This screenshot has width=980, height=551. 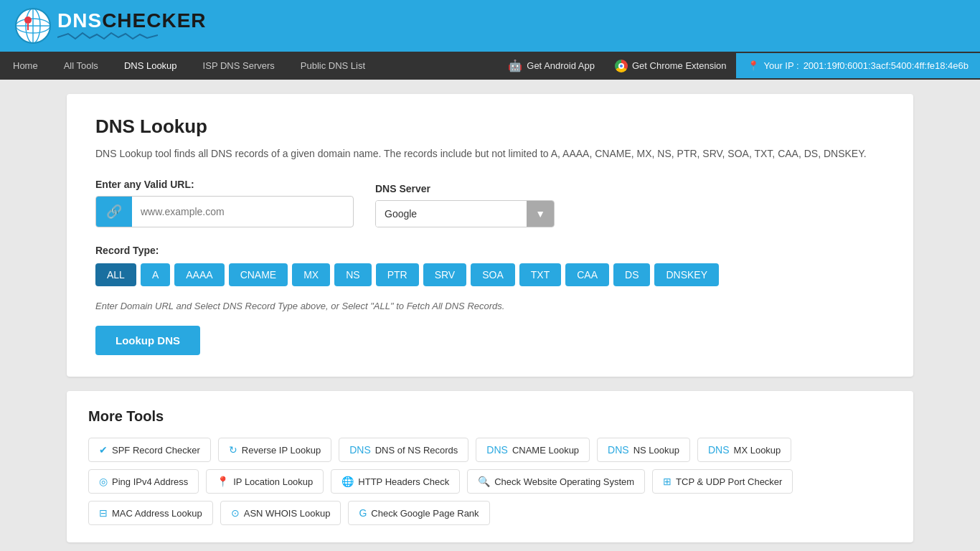 I want to click on record-type-btn-ds: DS, so click(x=631, y=275).